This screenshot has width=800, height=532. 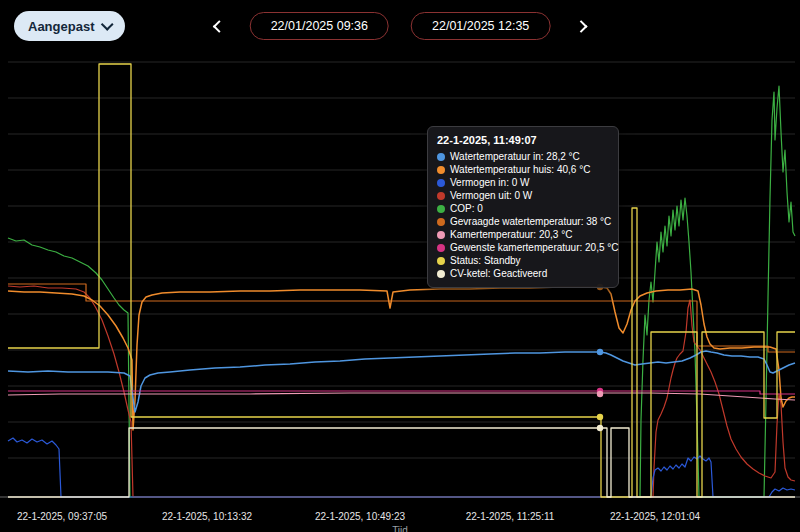 I want to click on series-vermogen-in, so click(x=402, y=468).